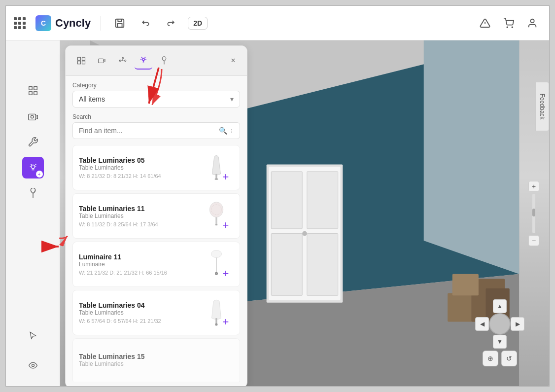 This screenshot has width=555, height=392. What do you see at coordinates (33, 142) in the screenshot?
I see `sidebar-item-fixtures` at bounding box center [33, 142].